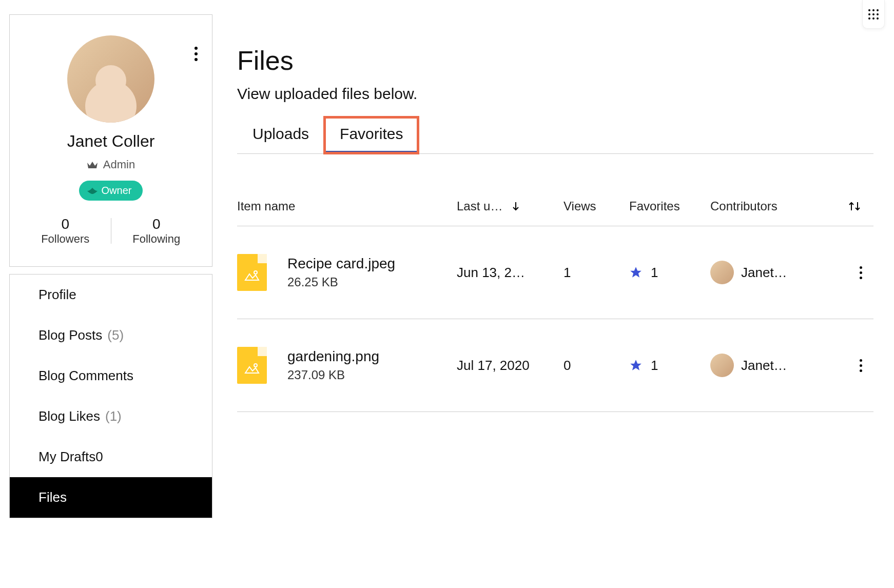 This screenshot has height=588, width=894. Describe the element at coordinates (508, 206) in the screenshot. I see `th-last-updated: Last u…` at that location.